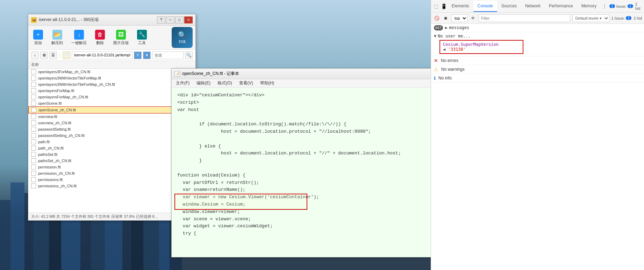 The width and height of the screenshot is (644, 270). Describe the element at coordinates (57, 43) in the screenshot. I see `extract-to-label: 解压到` at that location.